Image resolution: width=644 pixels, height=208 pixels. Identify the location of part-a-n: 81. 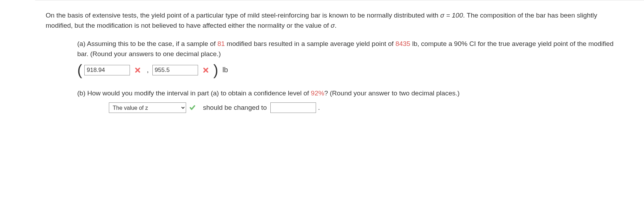
(221, 43).